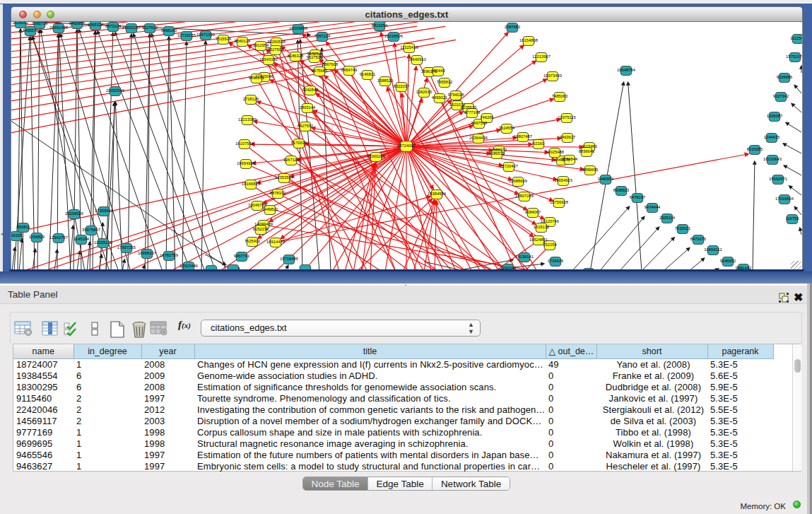 The width and height of the screenshot is (812, 514). I want to click on svg-text: 3624554, so click(507, 128).